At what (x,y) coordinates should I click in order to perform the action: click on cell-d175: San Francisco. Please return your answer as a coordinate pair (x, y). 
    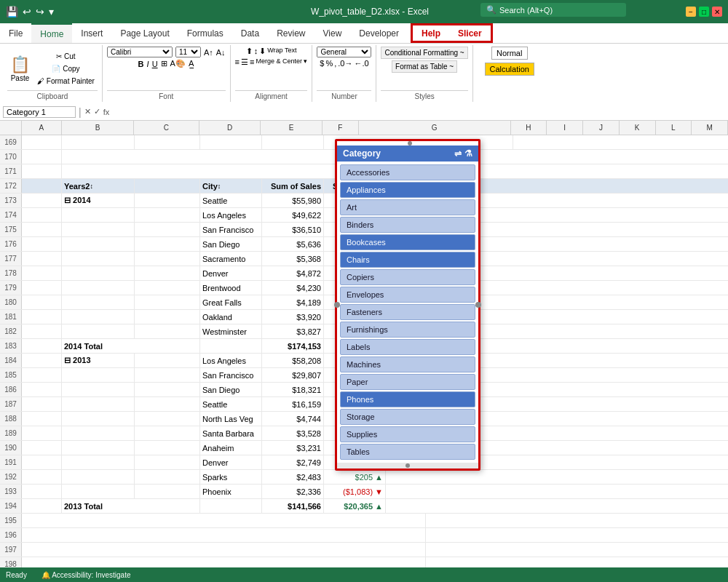
    Looking at the image, I should click on (232, 230).